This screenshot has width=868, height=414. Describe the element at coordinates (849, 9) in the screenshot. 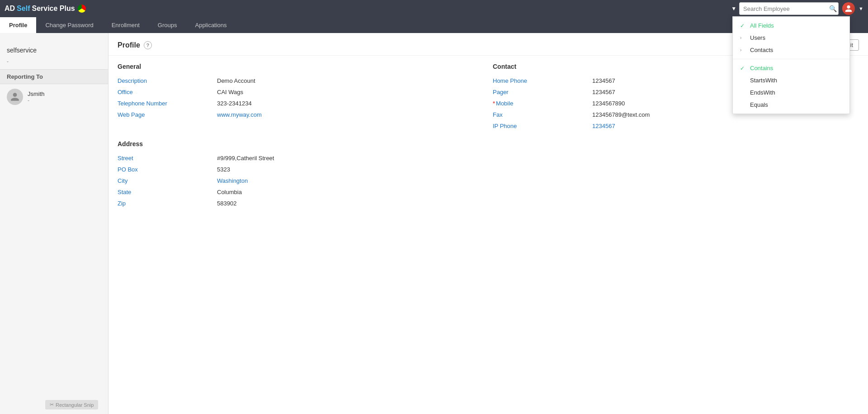

I see `avatar-image` at that location.